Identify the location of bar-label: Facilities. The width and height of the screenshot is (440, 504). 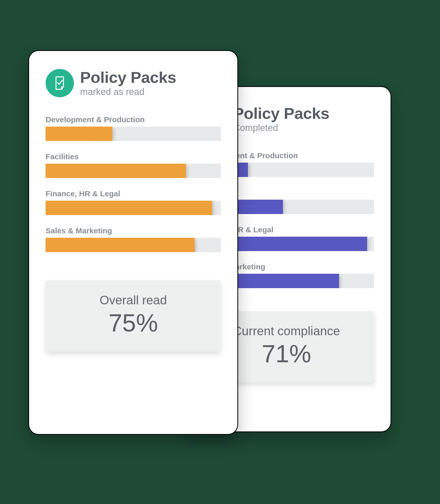
(133, 157).